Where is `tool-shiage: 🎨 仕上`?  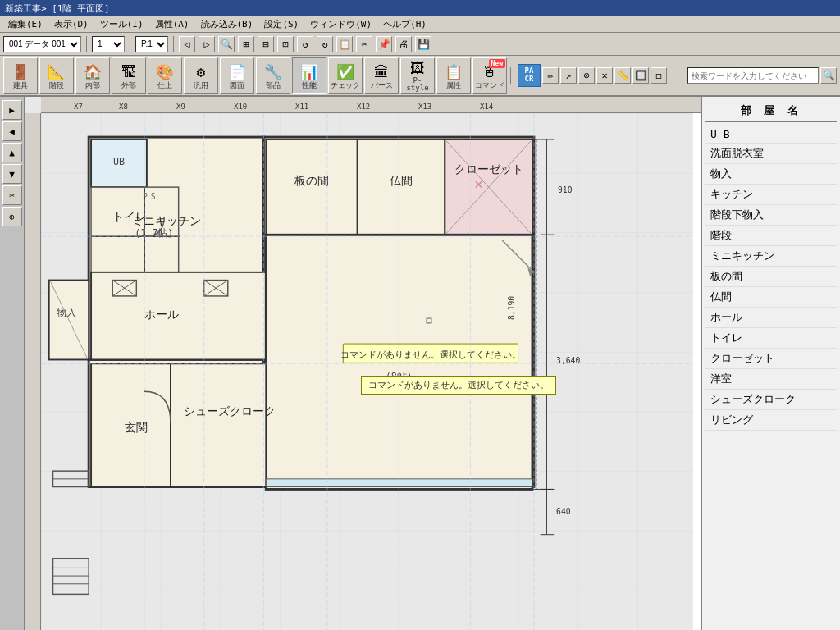
tool-shiage: 🎨 仕上 is located at coordinates (165, 75).